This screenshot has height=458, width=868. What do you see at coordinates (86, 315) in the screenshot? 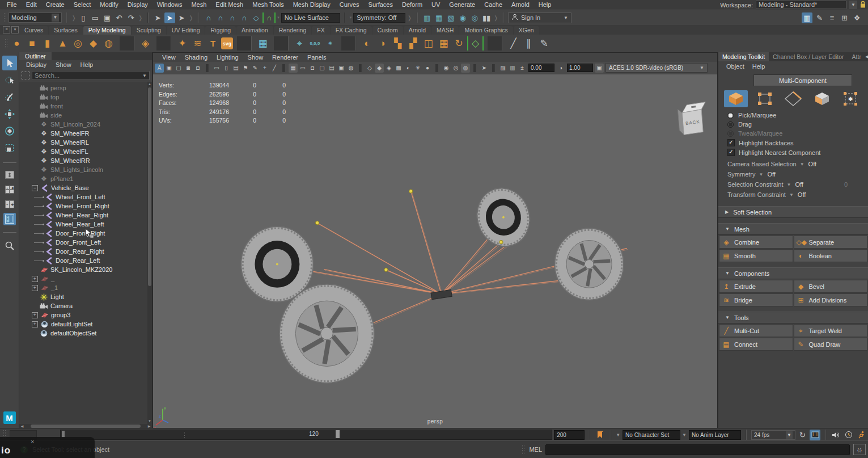
I see `outliner-item: + group3` at bounding box center [86, 315].